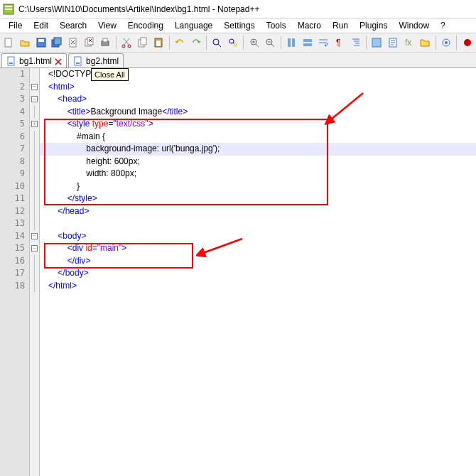 This screenshot has height=476, width=476. Describe the element at coordinates (258, 99) in the screenshot. I see `code-line: <head>` at that location.